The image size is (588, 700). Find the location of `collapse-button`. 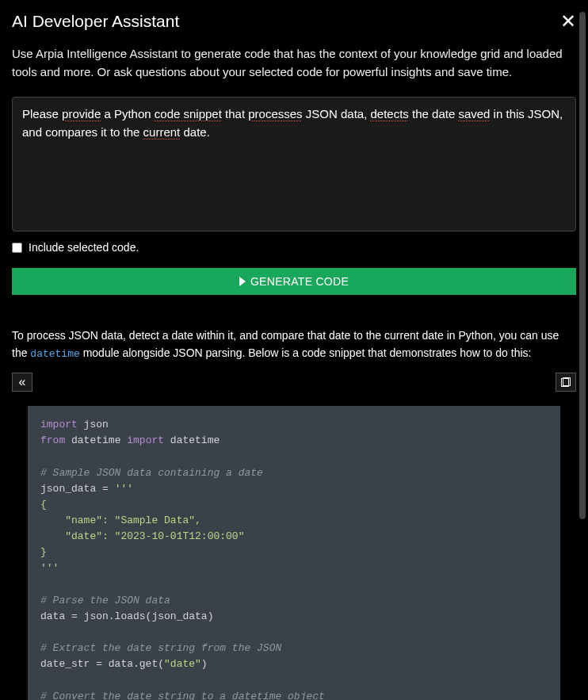

collapse-button is located at coordinates (22, 382).